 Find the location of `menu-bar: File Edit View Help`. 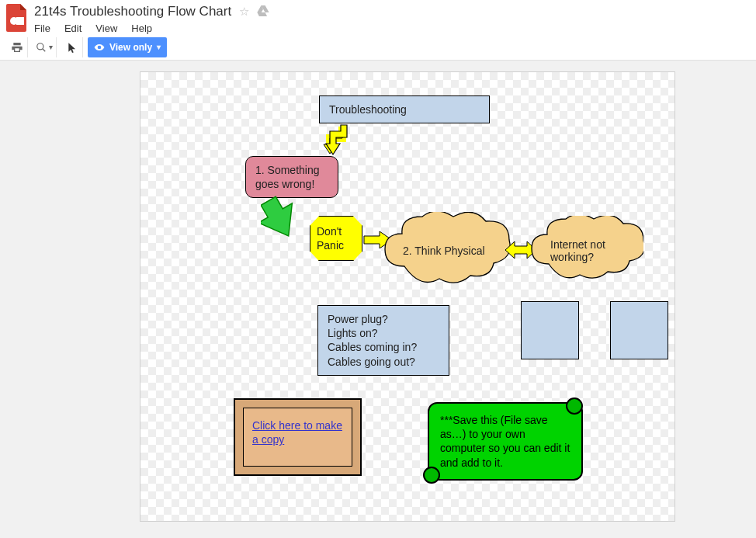

menu-bar: File Edit View Help is located at coordinates (152, 28).